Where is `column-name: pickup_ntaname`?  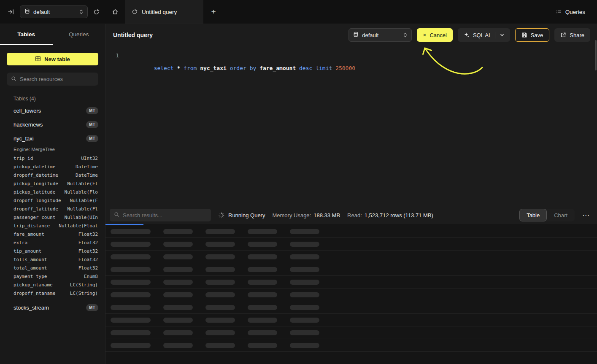 column-name: pickup_ntaname is located at coordinates (33, 285).